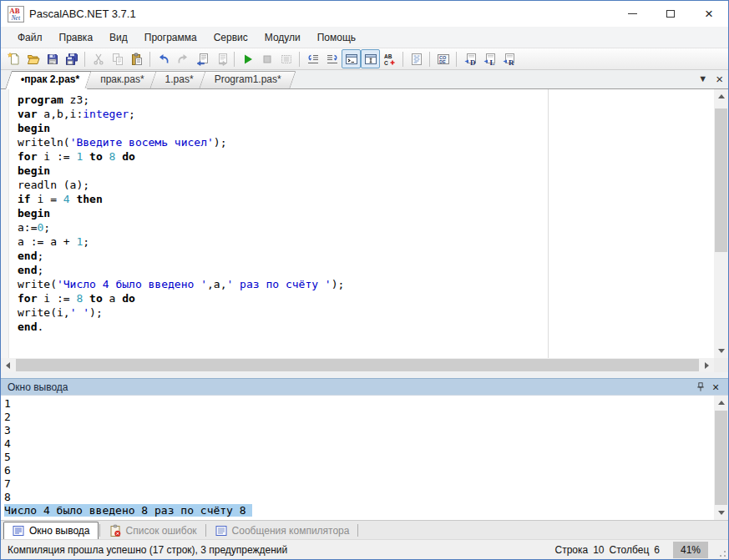  Describe the element at coordinates (366, 157) in the screenshot. I see `code-line-5: for i := 1 to 8 do` at that location.